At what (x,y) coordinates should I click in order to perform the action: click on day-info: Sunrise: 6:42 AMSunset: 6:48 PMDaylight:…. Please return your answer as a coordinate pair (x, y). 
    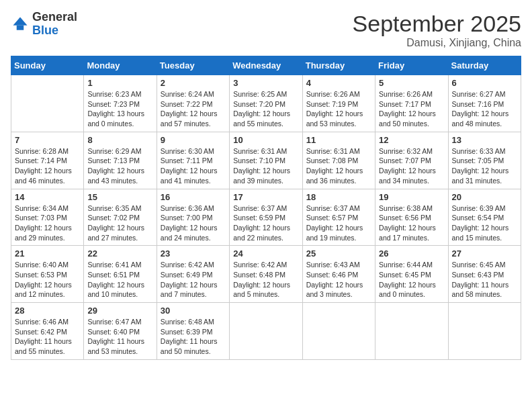
    Looking at the image, I should click on (266, 279).